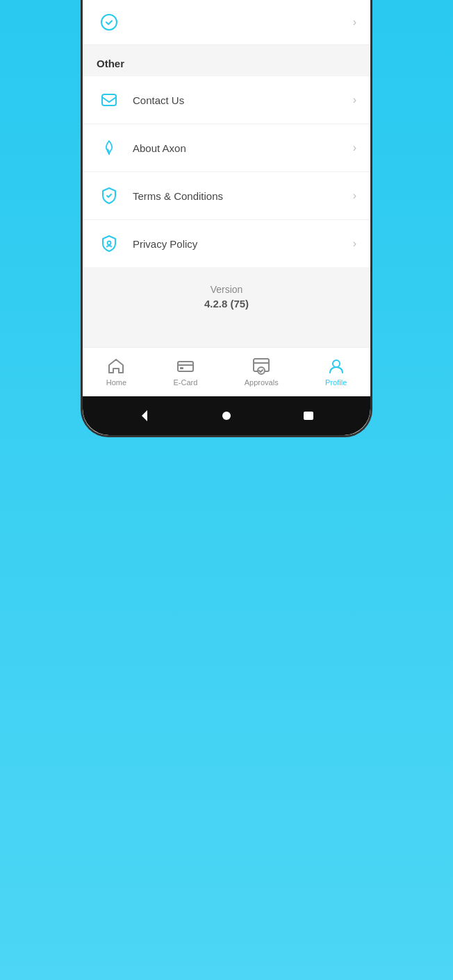 The image size is (453, 980). What do you see at coordinates (336, 366) in the screenshot?
I see `profile-icon` at bounding box center [336, 366].